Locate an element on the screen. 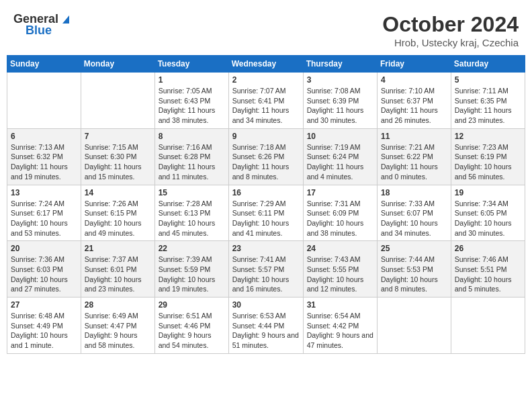 The width and height of the screenshot is (532, 411). day-number: 7 is located at coordinates (118, 136).